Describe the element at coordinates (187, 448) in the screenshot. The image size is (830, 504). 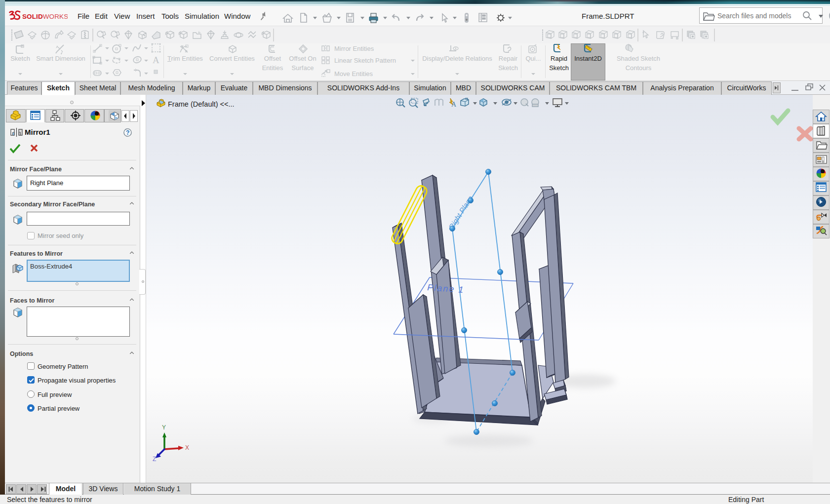
I see `svg-text: X` at that location.